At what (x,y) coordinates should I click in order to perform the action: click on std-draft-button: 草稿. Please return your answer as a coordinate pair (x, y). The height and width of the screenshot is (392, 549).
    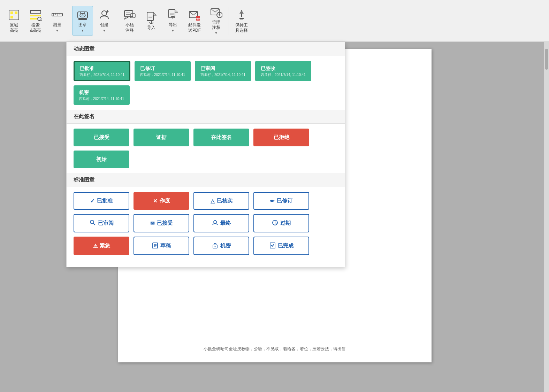
    Looking at the image, I should click on (161, 246).